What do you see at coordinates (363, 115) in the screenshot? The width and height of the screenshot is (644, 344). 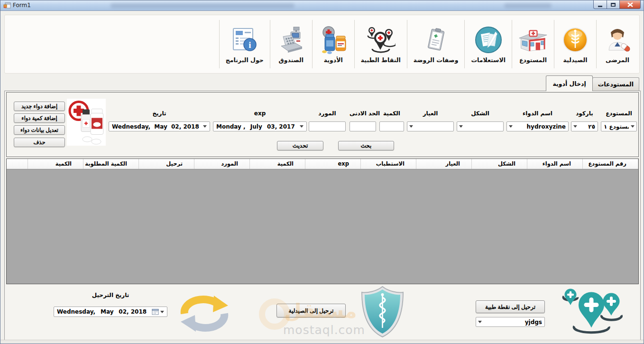 I see `min-limit-label: الحد الادنى` at bounding box center [363, 115].